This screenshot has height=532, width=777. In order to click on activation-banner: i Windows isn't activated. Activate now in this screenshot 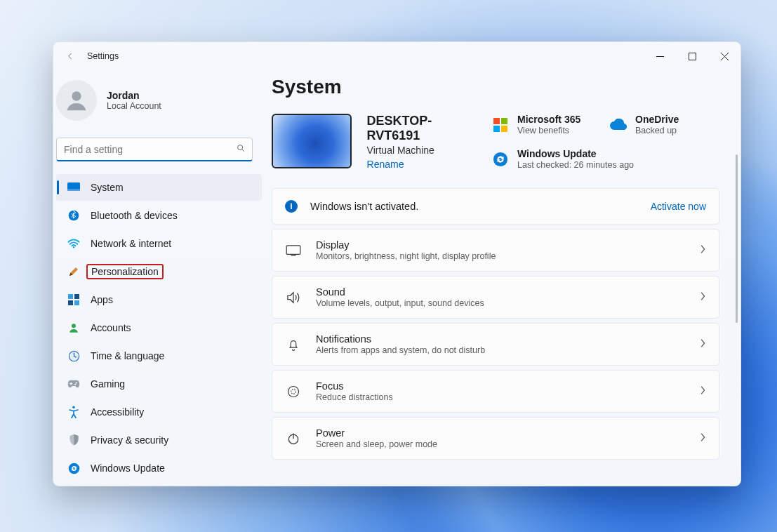, I will do `click(496, 206)`.